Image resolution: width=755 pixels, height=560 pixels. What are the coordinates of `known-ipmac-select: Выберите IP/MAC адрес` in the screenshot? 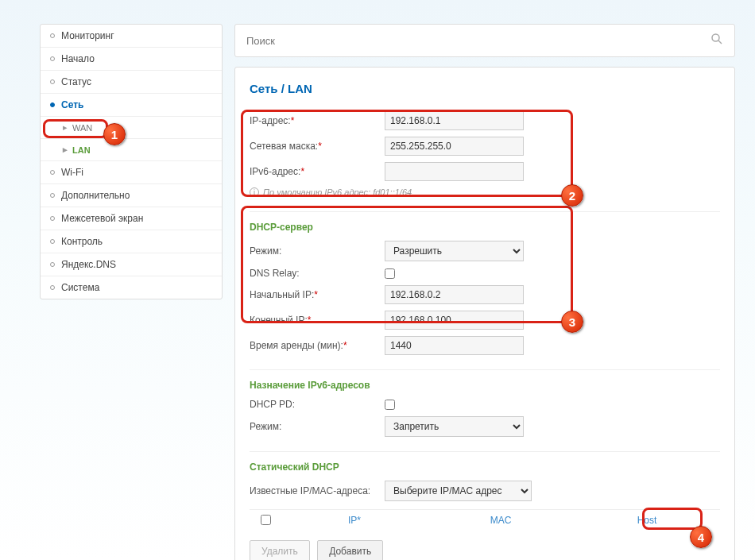 It's located at (458, 491).